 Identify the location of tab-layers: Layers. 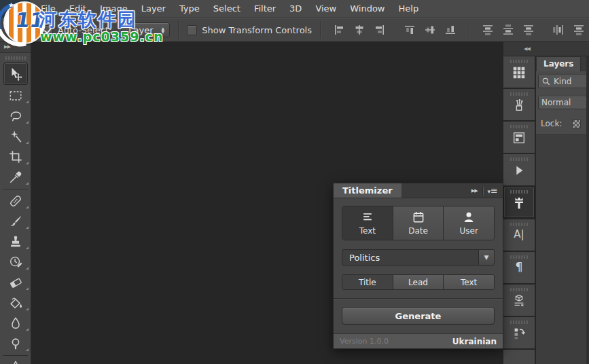
(558, 64).